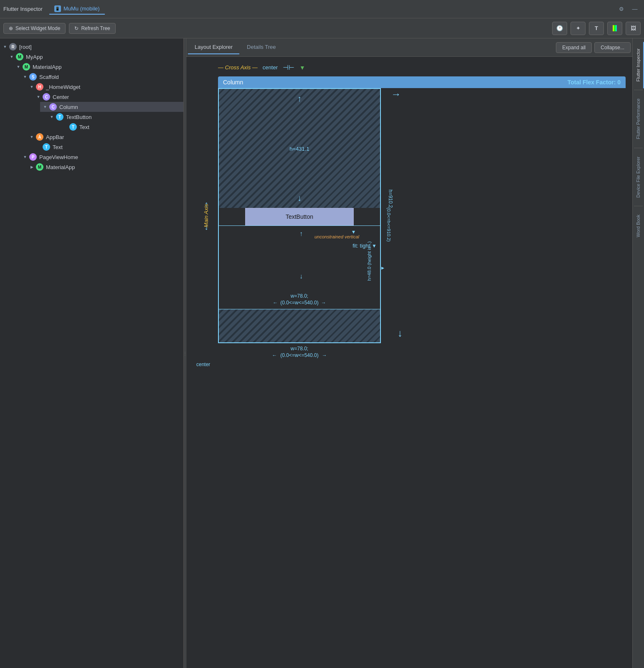  I want to click on sidebar-flutter-inspector-label: Flutter Inspector, so click(638, 65).